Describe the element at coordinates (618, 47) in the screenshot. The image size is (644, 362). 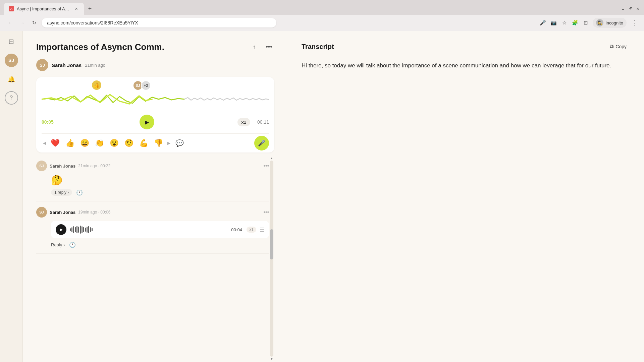
I see `copy-button: ⧉ Copy` at that location.